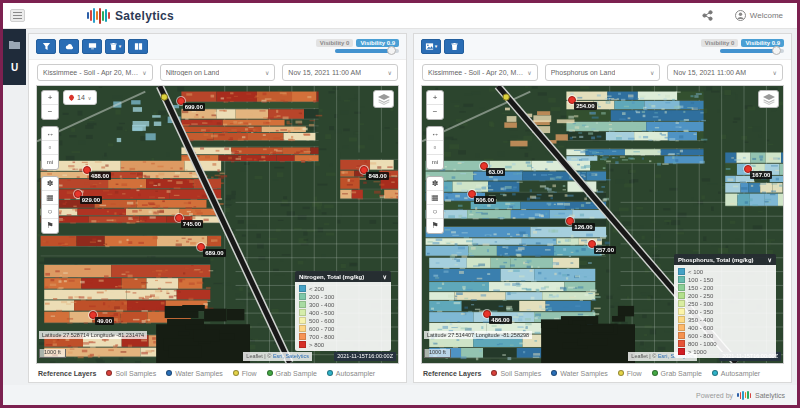 This screenshot has width=800, height=408. I want to click on share-nodes-icon, so click(708, 16).